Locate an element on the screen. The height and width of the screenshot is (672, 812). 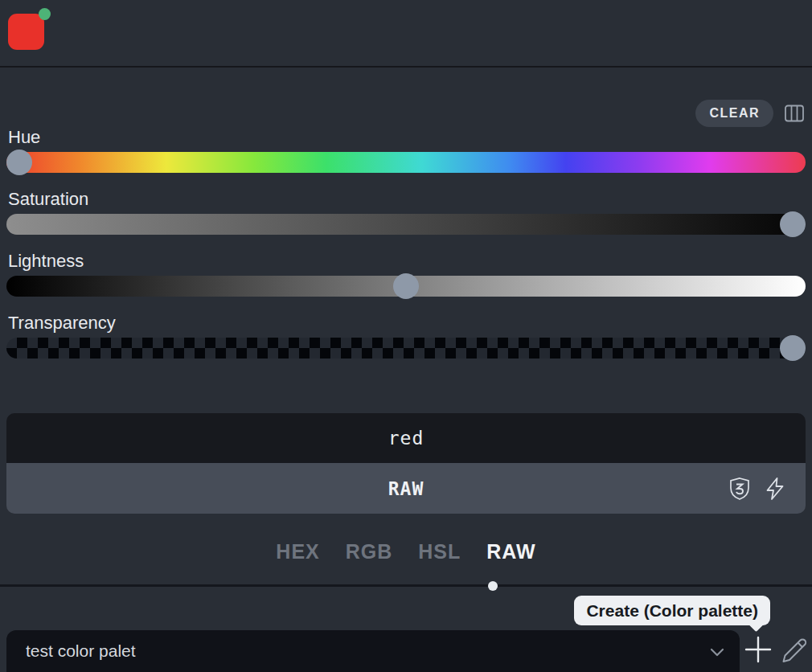
transparency-track is located at coordinates (406, 348).